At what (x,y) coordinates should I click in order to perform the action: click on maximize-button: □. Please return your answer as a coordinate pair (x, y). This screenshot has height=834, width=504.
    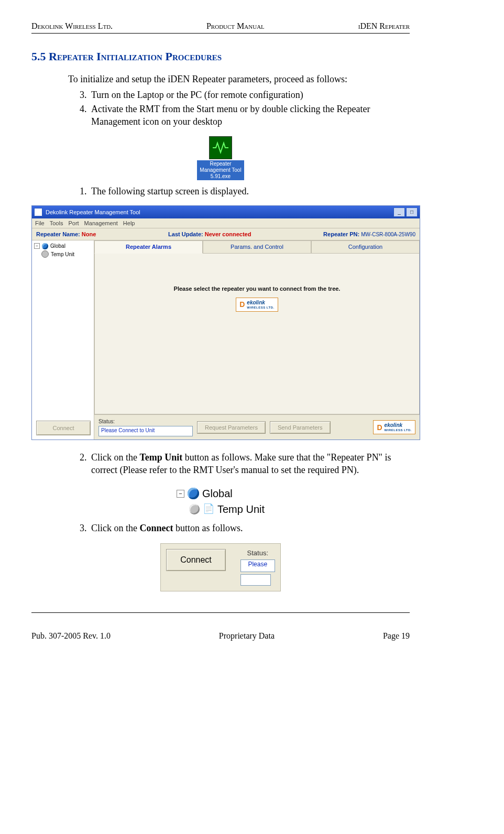
    Looking at the image, I should click on (412, 212).